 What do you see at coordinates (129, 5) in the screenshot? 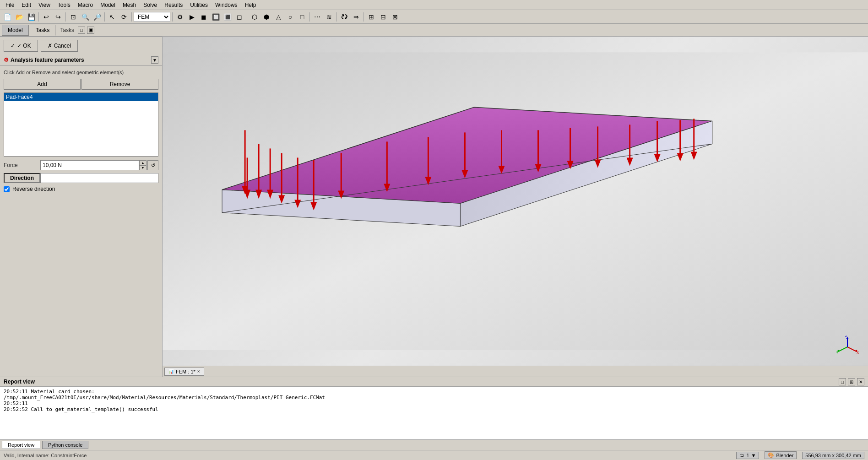
I see `menu-mesh: Mesh` at bounding box center [129, 5].